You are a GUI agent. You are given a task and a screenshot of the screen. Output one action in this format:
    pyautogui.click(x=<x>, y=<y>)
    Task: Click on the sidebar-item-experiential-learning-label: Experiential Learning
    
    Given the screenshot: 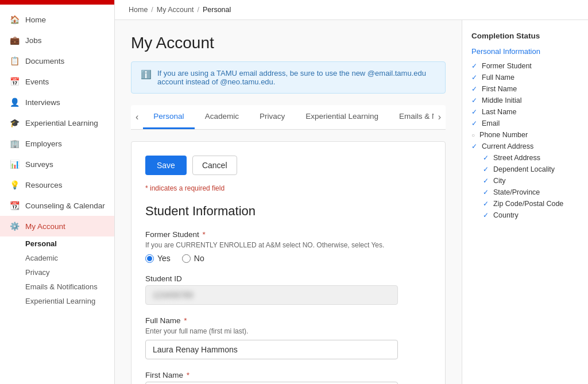 What is the action you would take?
    pyautogui.click(x=62, y=123)
    